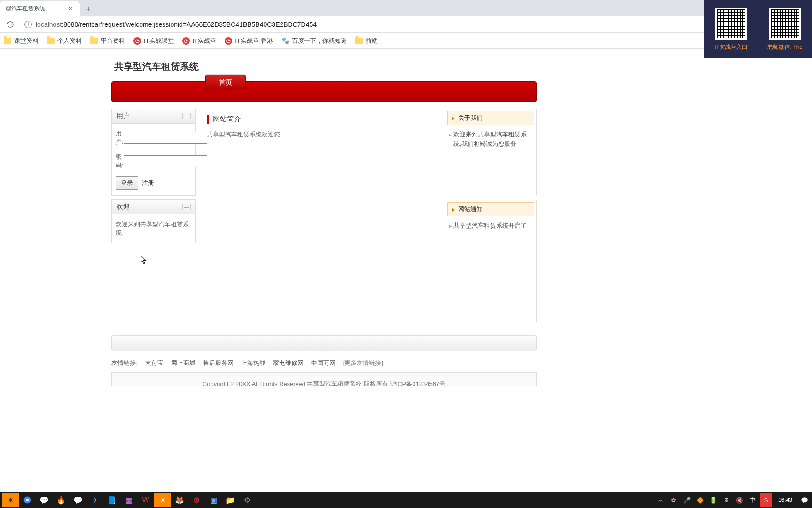  Describe the element at coordinates (289, 363) in the screenshot. I see `friend-link: 家电维修网` at that location.